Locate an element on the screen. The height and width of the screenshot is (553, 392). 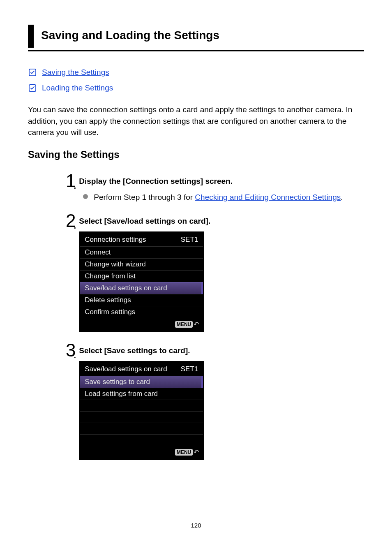
toc-item-loading: Loading the Settings is located at coordinates (196, 88).